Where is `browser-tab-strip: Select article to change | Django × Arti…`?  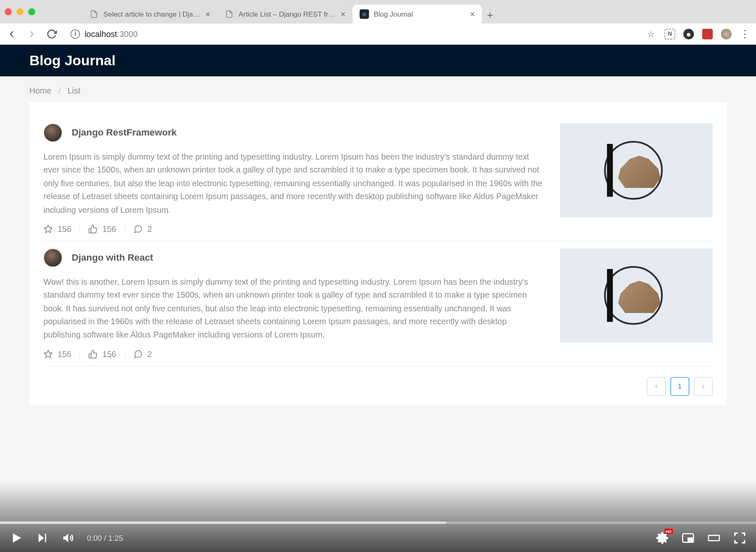
browser-tab-strip: Select article to change | Django × Arti… is located at coordinates (378, 12).